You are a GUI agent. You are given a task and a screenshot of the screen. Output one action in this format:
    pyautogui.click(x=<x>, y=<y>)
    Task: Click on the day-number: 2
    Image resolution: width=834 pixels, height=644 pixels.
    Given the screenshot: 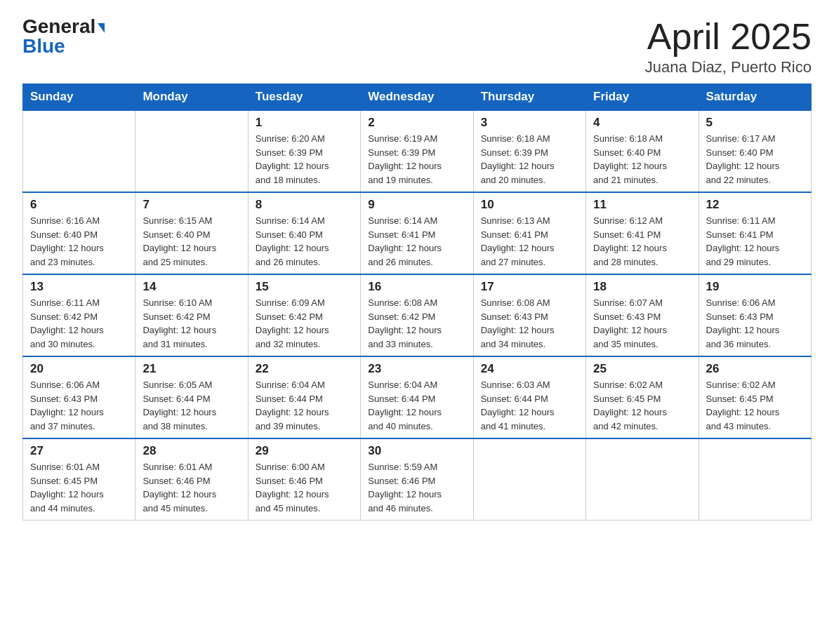 What is the action you would take?
    pyautogui.click(x=417, y=123)
    